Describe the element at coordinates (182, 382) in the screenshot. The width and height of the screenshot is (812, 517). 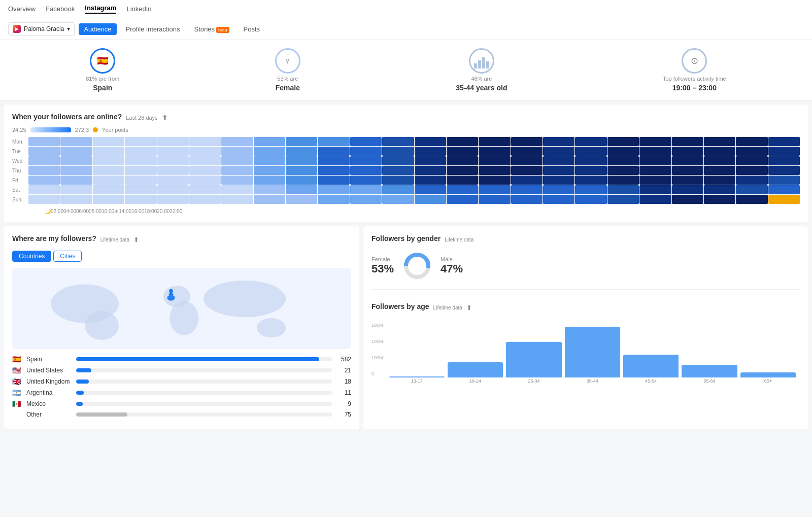
I see `country-item: 🇬🇧 United Kingdom 18` at that location.